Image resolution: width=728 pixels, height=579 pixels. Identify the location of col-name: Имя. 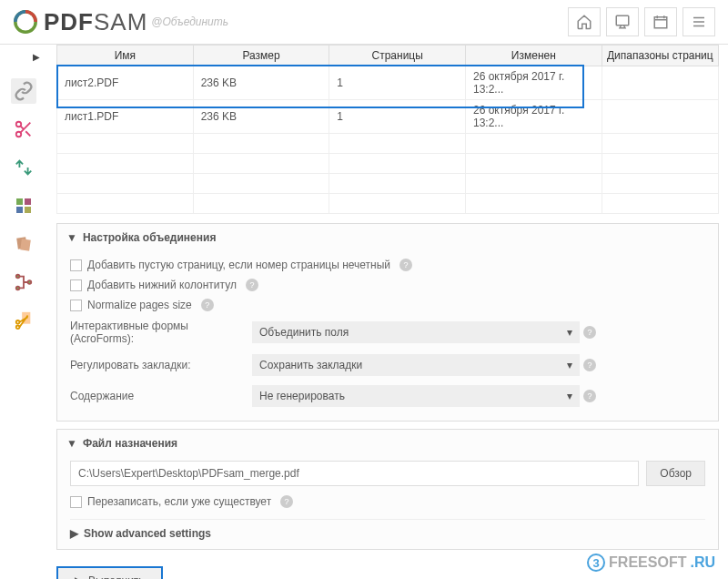
(126, 56).